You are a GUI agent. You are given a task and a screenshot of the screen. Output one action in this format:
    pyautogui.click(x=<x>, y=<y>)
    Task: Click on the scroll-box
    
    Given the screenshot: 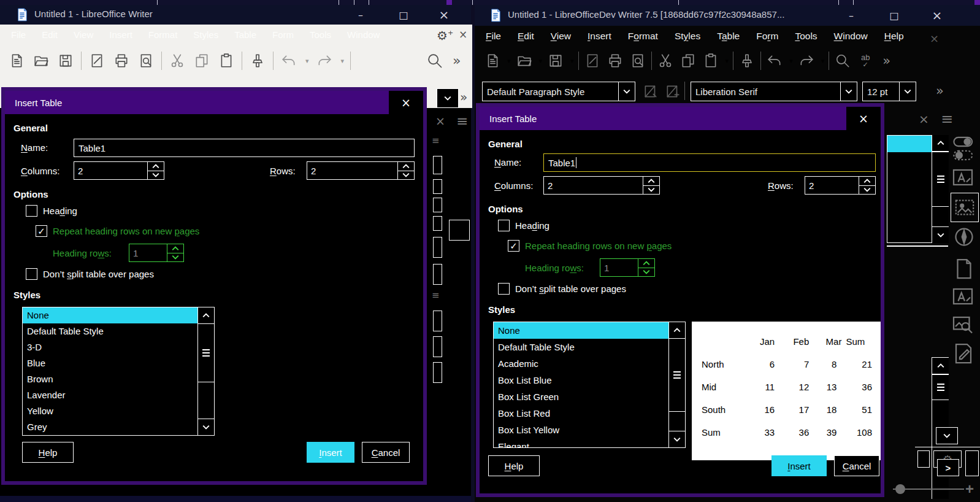 What is the action you would take?
    pyautogui.click(x=947, y=436)
    